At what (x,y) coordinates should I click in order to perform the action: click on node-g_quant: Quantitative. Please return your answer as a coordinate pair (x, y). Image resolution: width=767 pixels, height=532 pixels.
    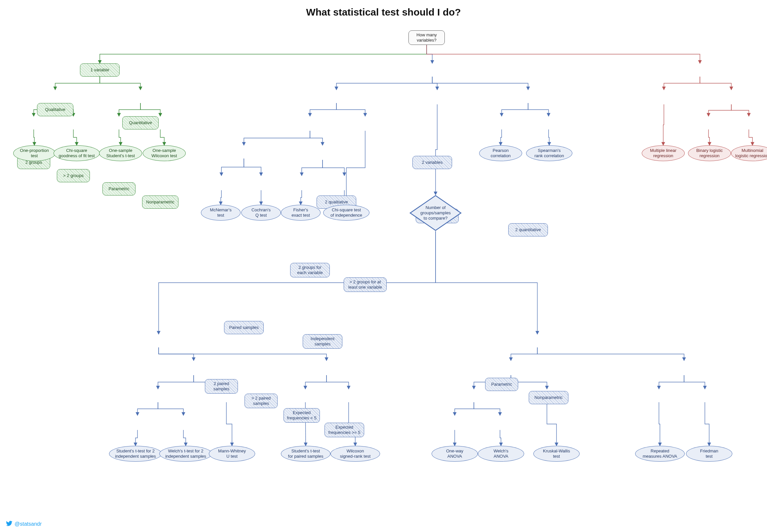
    Looking at the image, I should click on (141, 123).